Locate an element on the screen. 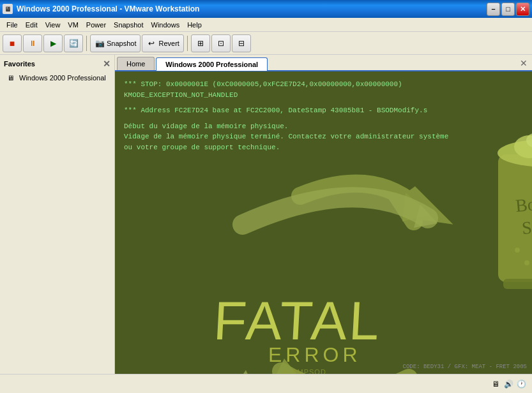  tab-bar: Home Windows 2000 Professional ✕ is located at coordinates (323, 63).